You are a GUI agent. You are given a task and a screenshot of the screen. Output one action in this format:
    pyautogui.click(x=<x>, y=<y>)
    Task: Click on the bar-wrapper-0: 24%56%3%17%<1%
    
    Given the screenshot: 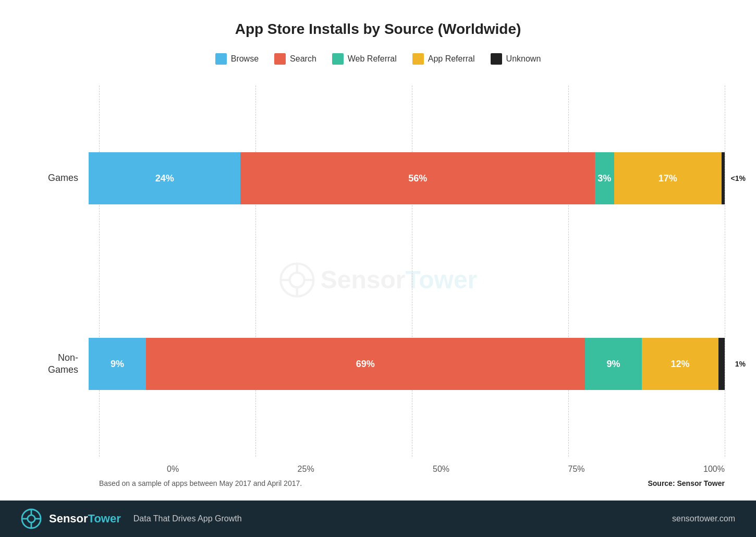 What is the action you would take?
    pyautogui.click(x=407, y=178)
    